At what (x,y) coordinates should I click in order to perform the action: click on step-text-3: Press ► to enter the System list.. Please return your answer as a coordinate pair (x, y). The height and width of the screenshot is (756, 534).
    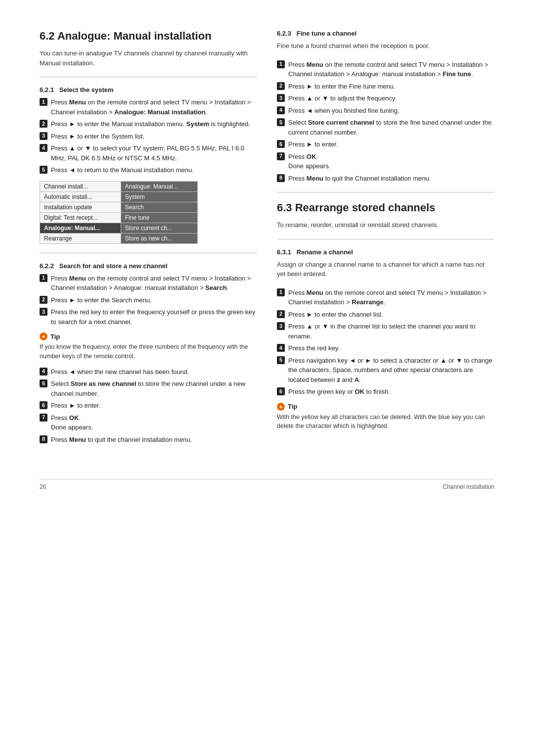
    Looking at the image, I should click on (154, 137).